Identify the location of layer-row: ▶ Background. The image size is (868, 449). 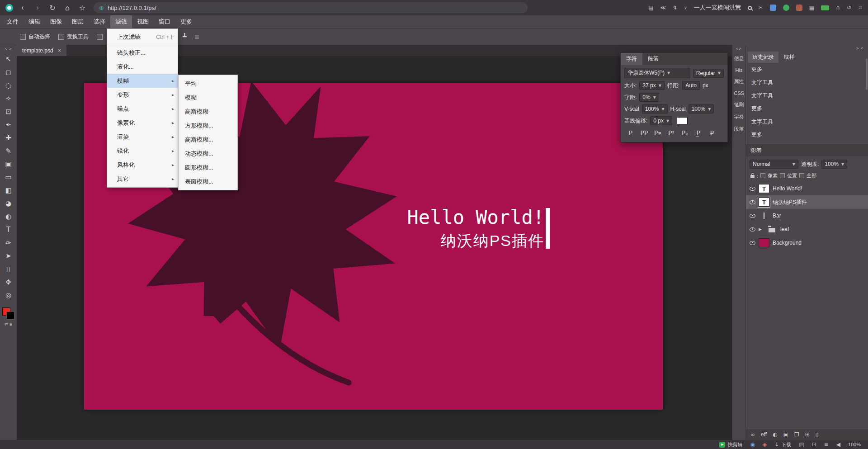
(807, 243).